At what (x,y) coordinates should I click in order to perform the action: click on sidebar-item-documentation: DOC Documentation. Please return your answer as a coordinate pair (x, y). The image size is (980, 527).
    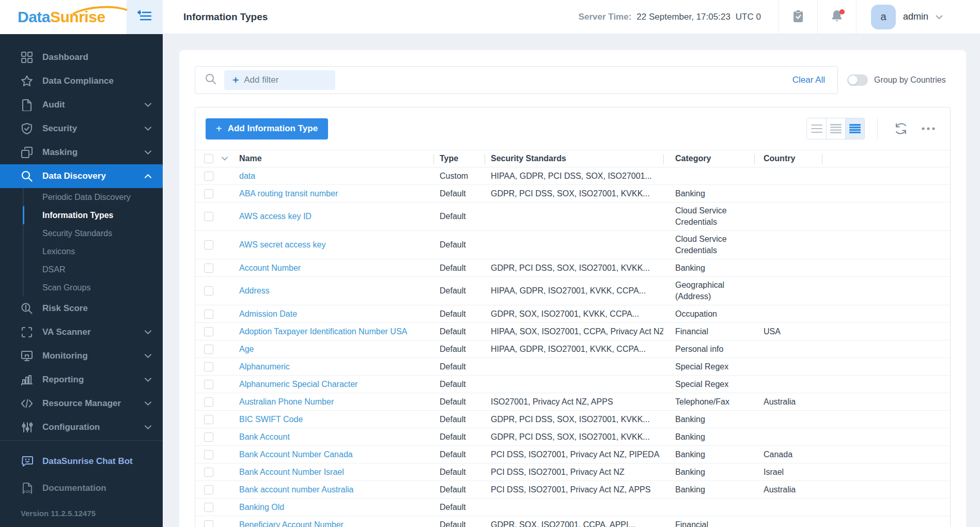
    Looking at the image, I should click on (92, 488).